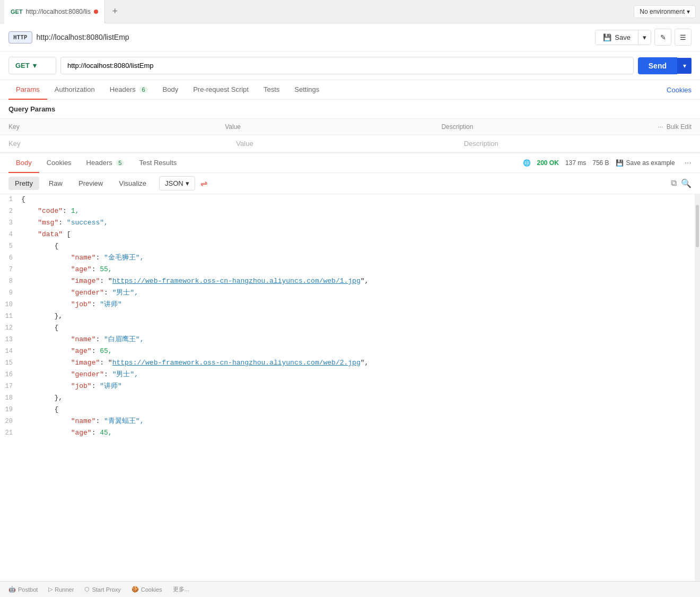 The height and width of the screenshot is (597, 700). What do you see at coordinates (35, 66) in the screenshot?
I see `method-chevron-icon: ▾` at bounding box center [35, 66].